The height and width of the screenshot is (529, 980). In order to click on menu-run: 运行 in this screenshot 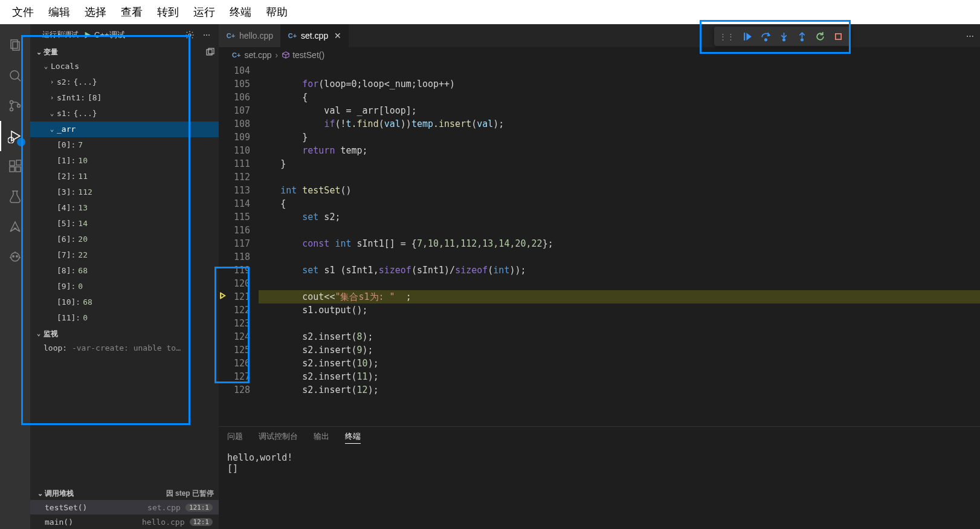, I will do `click(204, 12)`.